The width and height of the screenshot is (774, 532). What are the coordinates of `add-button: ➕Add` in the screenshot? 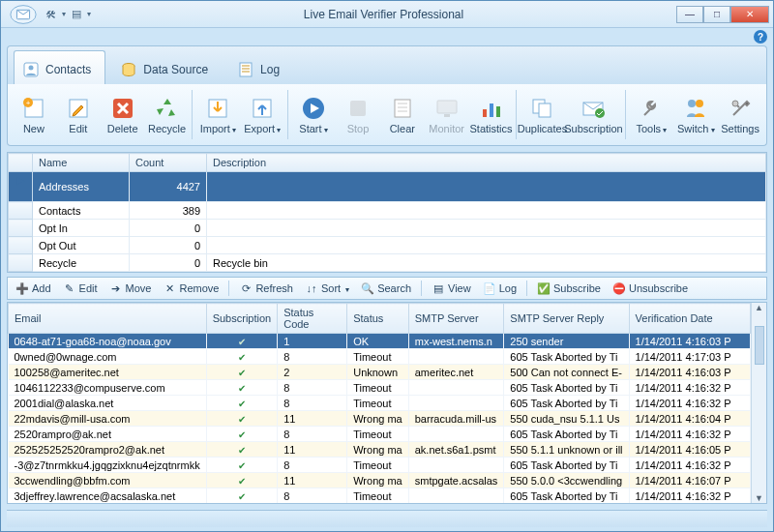 It's located at (33, 288).